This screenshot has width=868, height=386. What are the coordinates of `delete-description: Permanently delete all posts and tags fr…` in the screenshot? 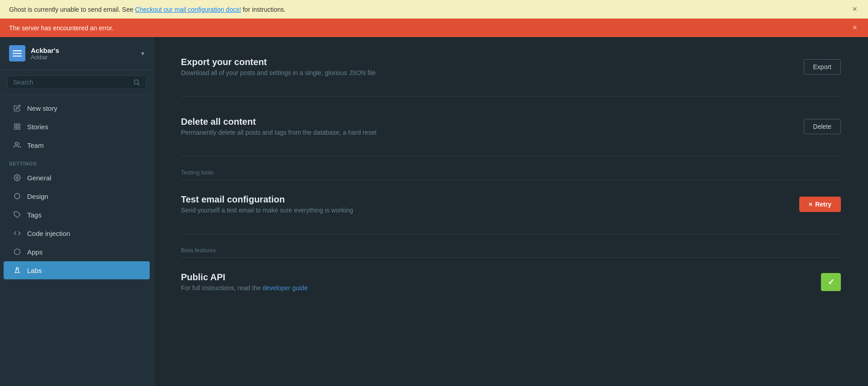 It's located at (279, 132).